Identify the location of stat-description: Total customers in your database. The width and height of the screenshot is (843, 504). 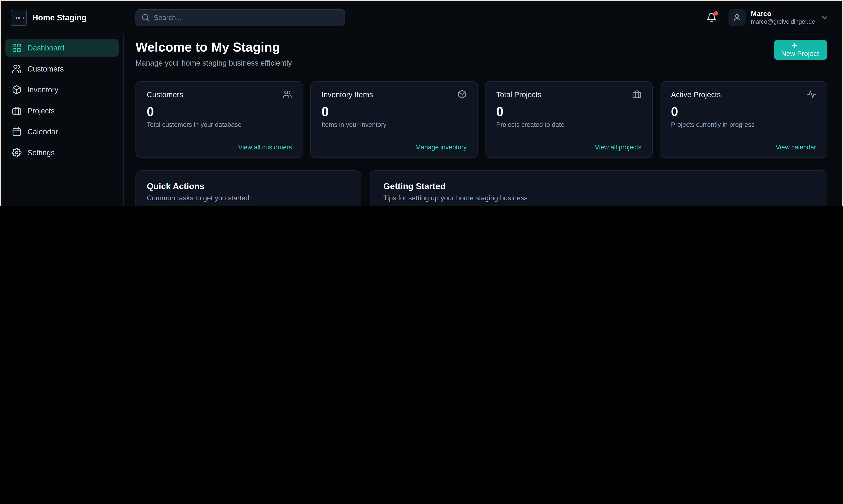
(219, 125).